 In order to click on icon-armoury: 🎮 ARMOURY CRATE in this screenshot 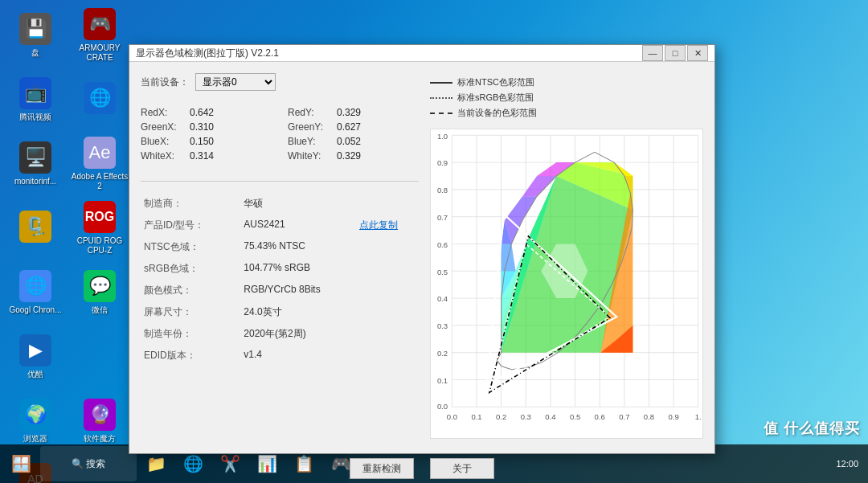, I will do `click(100, 35)`.